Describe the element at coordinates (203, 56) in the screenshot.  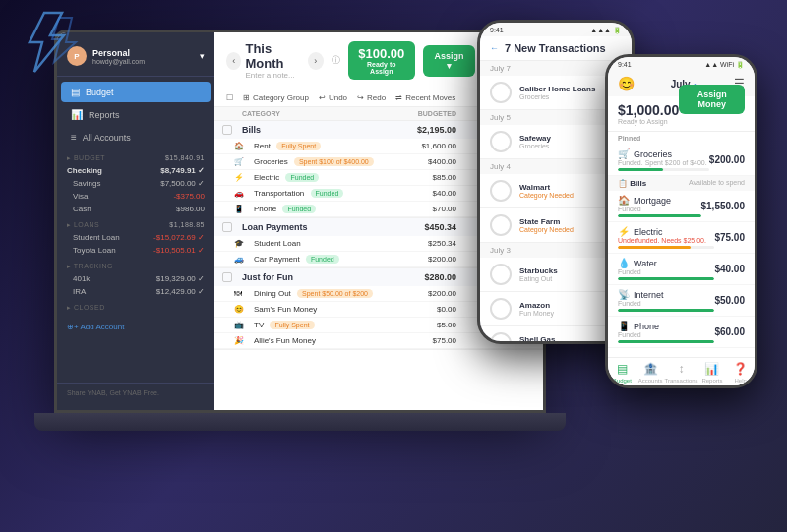
I see `chevron-down-icon: ▾` at that location.